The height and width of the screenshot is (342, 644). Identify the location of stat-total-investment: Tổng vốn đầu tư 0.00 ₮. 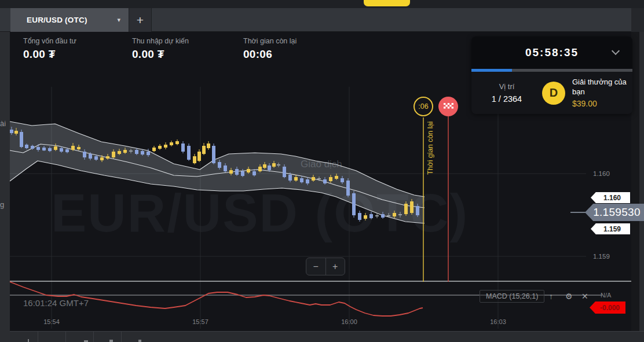
(50, 49).